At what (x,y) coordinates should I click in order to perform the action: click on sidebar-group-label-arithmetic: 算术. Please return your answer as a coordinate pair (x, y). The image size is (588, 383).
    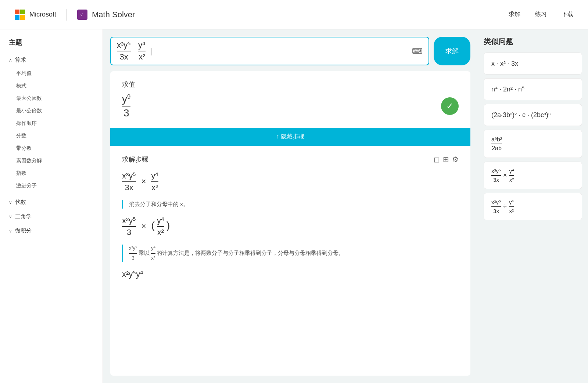
    Looking at the image, I should click on (21, 60).